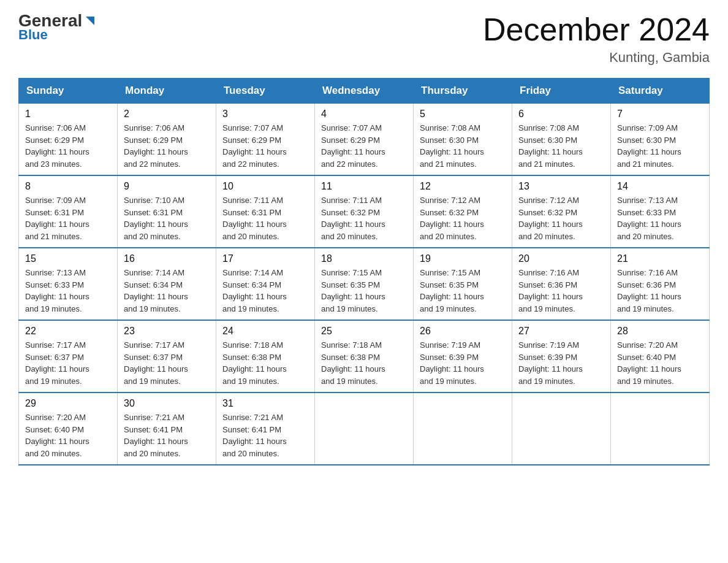 This screenshot has height=563, width=728. Describe the element at coordinates (266, 140) in the screenshot. I see `calendar-cell: 3 Sunrise: 7:07 AM Sunset: 6:29 PM Dayli…` at that location.